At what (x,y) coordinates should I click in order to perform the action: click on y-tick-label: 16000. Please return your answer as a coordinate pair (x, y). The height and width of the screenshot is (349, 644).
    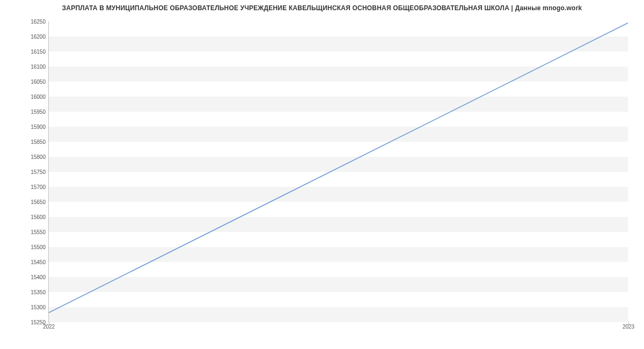
    Looking at the image, I should click on (38, 97).